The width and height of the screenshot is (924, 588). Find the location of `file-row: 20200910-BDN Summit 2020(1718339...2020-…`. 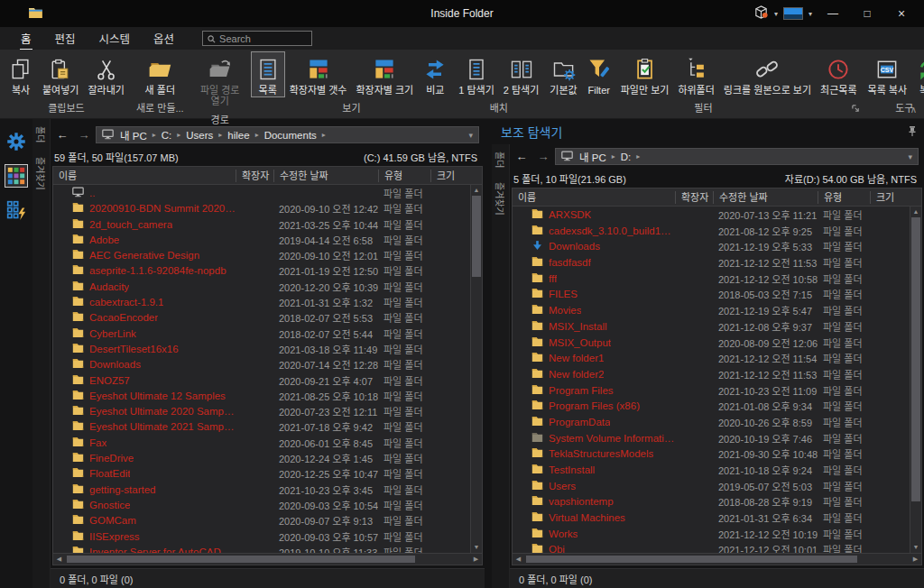

file-row: 20200910-BDN Summit 2020(1718339...2020-… is located at coordinates (262, 207).